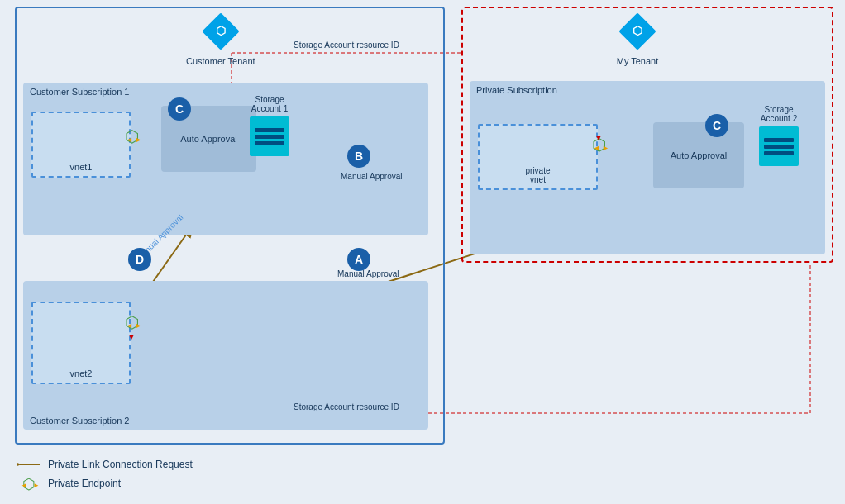 The image size is (845, 504). What do you see at coordinates (140, 259) in the screenshot?
I see `badge-d: D` at bounding box center [140, 259].